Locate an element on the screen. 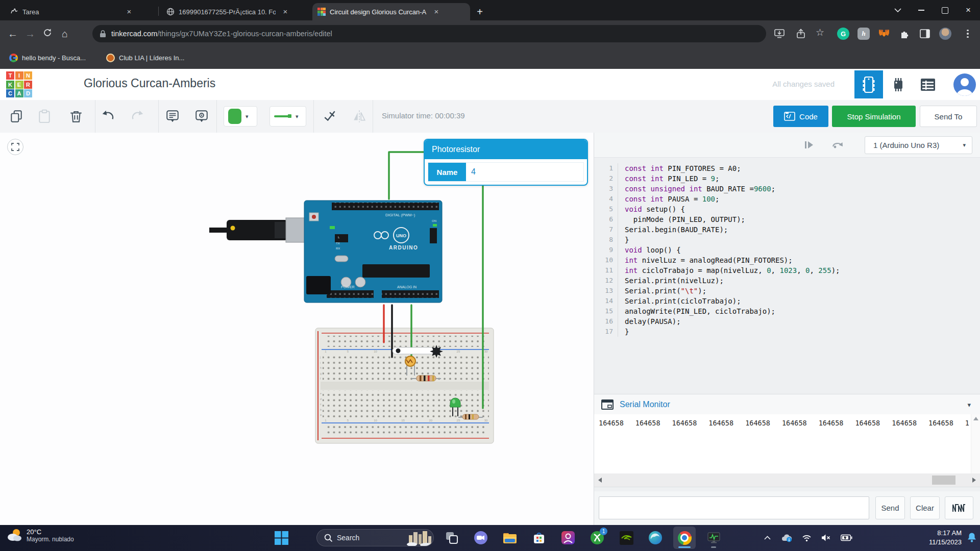 This screenshot has width=980, height=551. logo-letter: R is located at coordinates (28, 85).